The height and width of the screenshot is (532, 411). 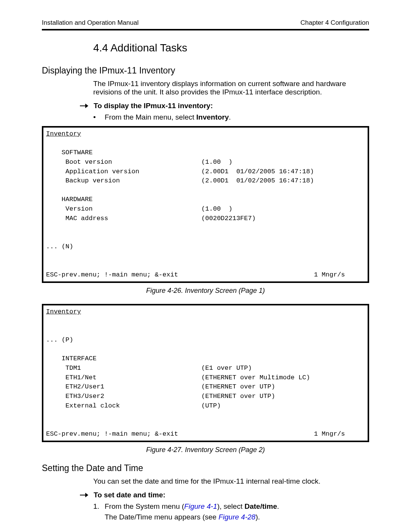 What do you see at coordinates (93, 406) in the screenshot?
I see `screen2-clk-label: External clock` at bounding box center [93, 406].